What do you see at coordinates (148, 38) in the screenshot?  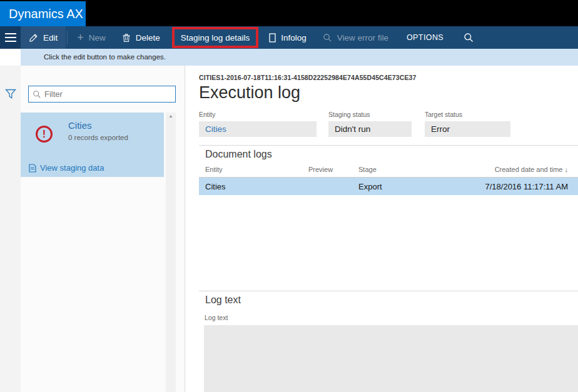 I see `delete-label: Delete` at bounding box center [148, 38].